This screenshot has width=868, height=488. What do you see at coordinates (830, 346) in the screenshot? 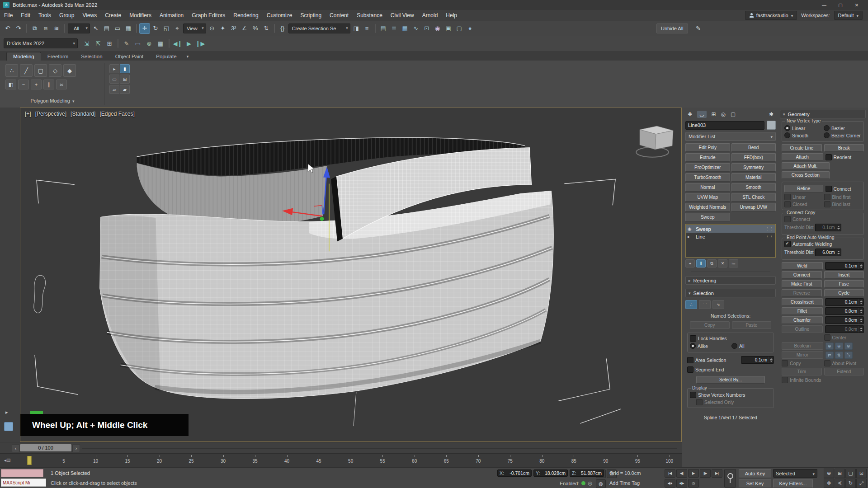
I see `boolean-op-icon: ⊕` at bounding box center [830, 346].